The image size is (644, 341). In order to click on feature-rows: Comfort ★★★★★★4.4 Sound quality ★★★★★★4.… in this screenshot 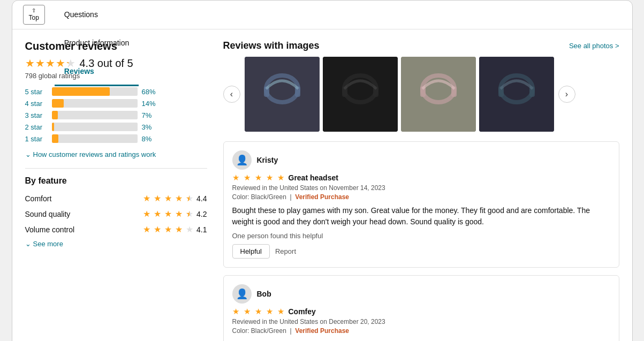, I will do `click(116, 214)`.